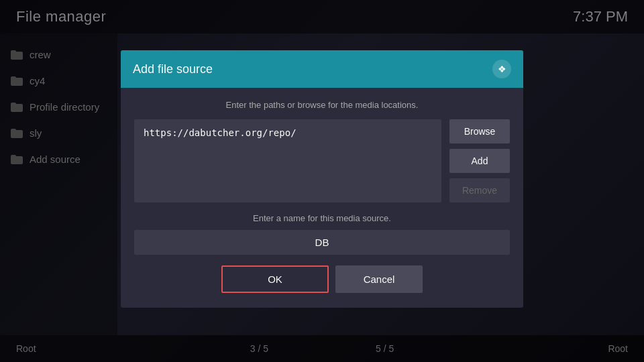 Image resolution: width=644 pixels, height=362 pixels. What do you see at coordinates (480, 161) in the screenshot?
I see `add-button: Add` at bounding box center [480, 161].